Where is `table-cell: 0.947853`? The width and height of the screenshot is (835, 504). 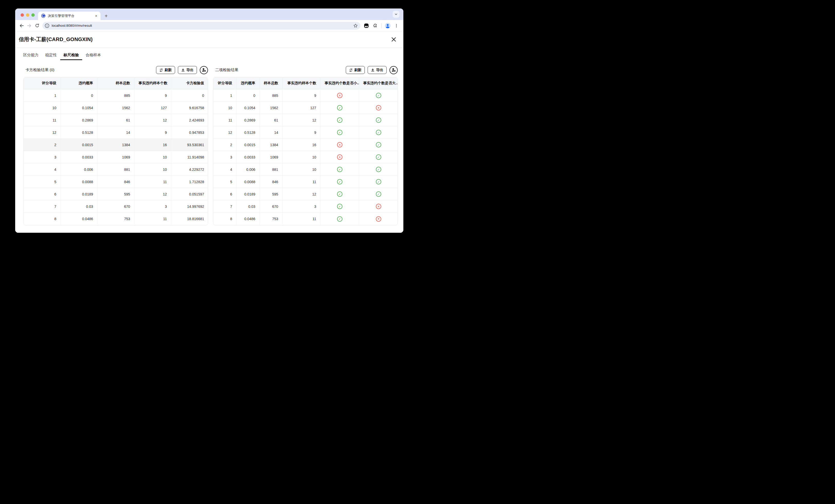 table-cell: 0.947853 is located at coordinates (190, 133).